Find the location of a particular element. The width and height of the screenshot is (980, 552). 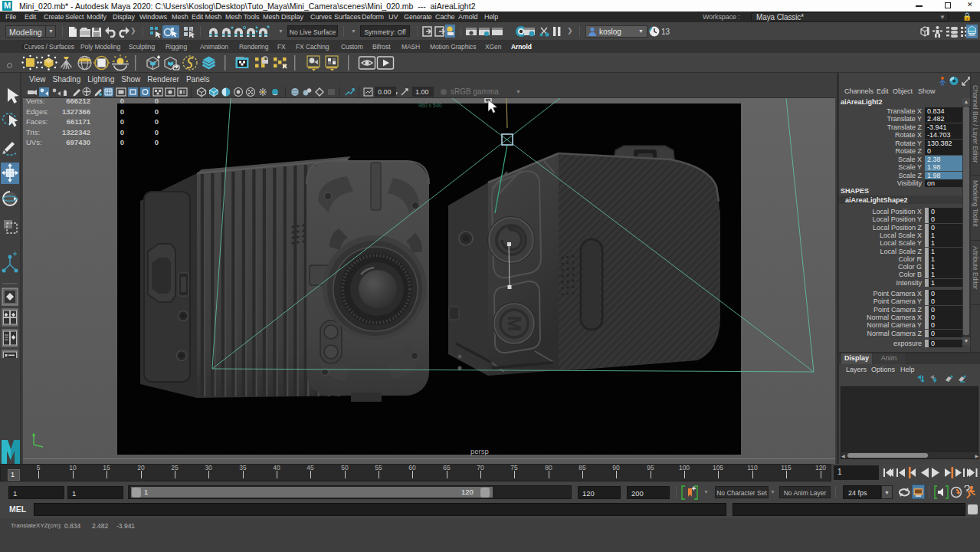

svg-text: UVs: is located at coordinates (34, 143).